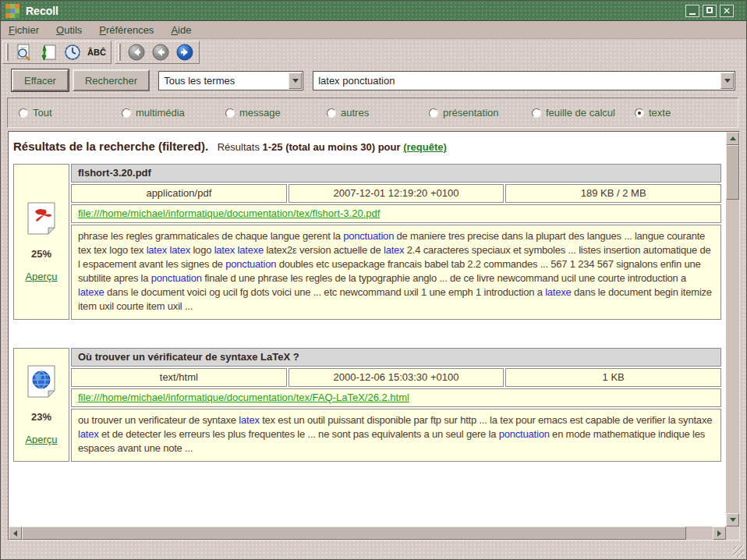 The width and height of the screenshot is (747, 560). I want to click on menubar: FichierOutilsPréférencesAide, so click(374, 30).